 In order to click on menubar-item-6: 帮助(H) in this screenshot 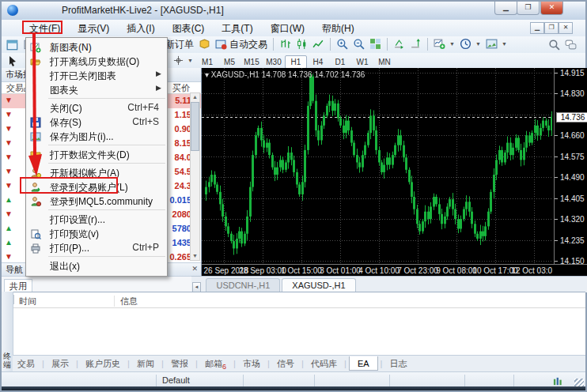, I will do `click(339, 28)`.